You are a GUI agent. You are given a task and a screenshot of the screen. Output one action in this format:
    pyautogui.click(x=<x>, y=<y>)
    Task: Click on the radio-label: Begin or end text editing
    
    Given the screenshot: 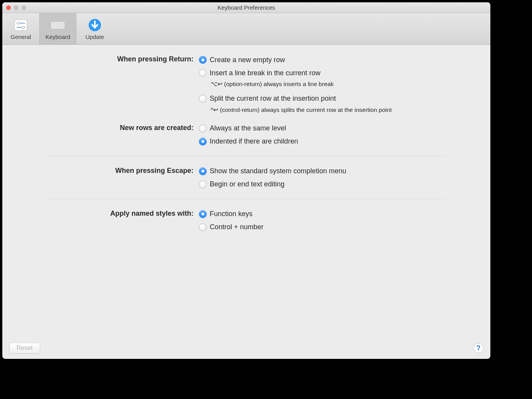 What is the action you would take?
    pyautogui.click(x=247, y=184)
    